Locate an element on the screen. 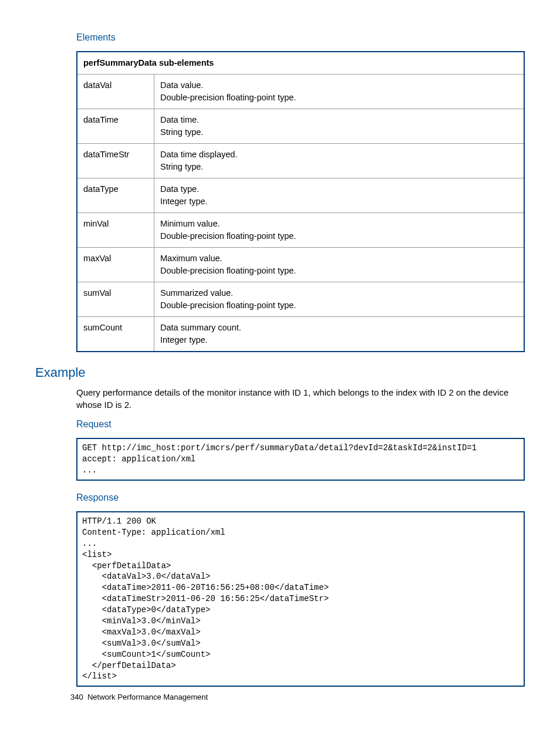  element-desc: Data value.Double-precision floating-poi… is located at coordinates (339, 92).